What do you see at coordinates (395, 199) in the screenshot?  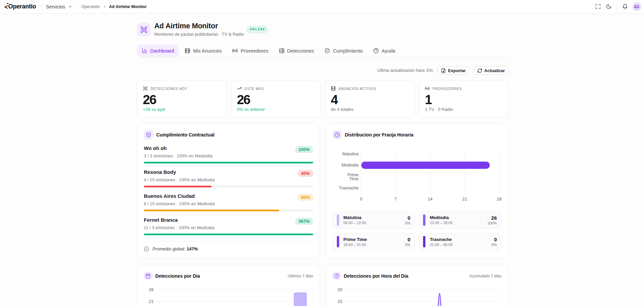 I see `svg-text: 7` at bounding box center [395, 199].